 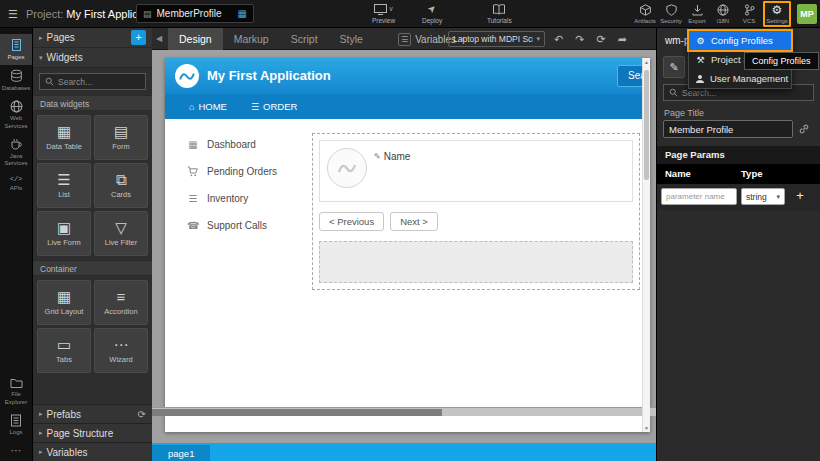 I want to click on variables-section-header: ▸ Variables, so click(x=92, y=452).